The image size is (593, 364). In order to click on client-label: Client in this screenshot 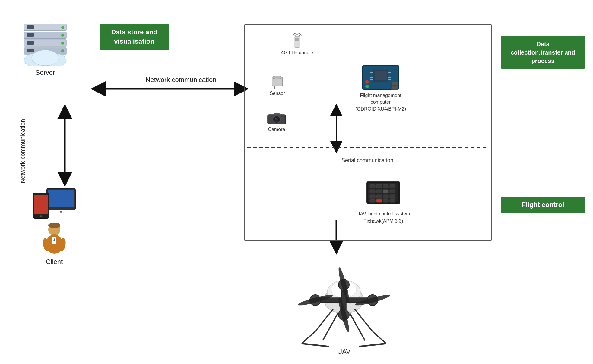, I will do `click(54, 262)`.